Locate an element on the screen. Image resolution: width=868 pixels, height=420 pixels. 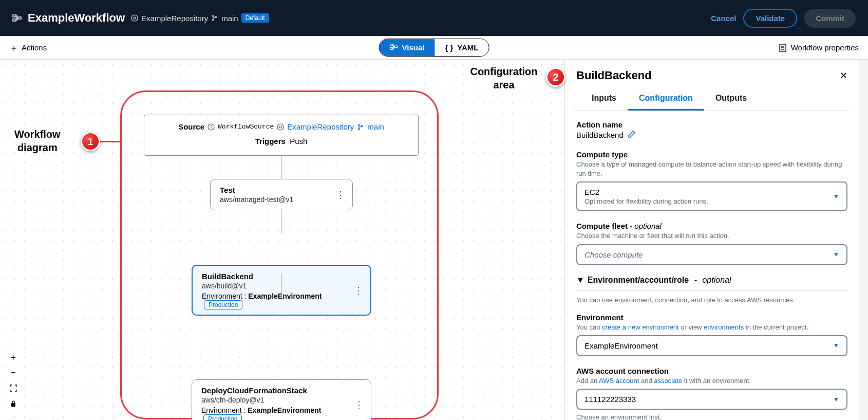
source-repo-link: ExampleRepository is located at coordinates (320, 126).